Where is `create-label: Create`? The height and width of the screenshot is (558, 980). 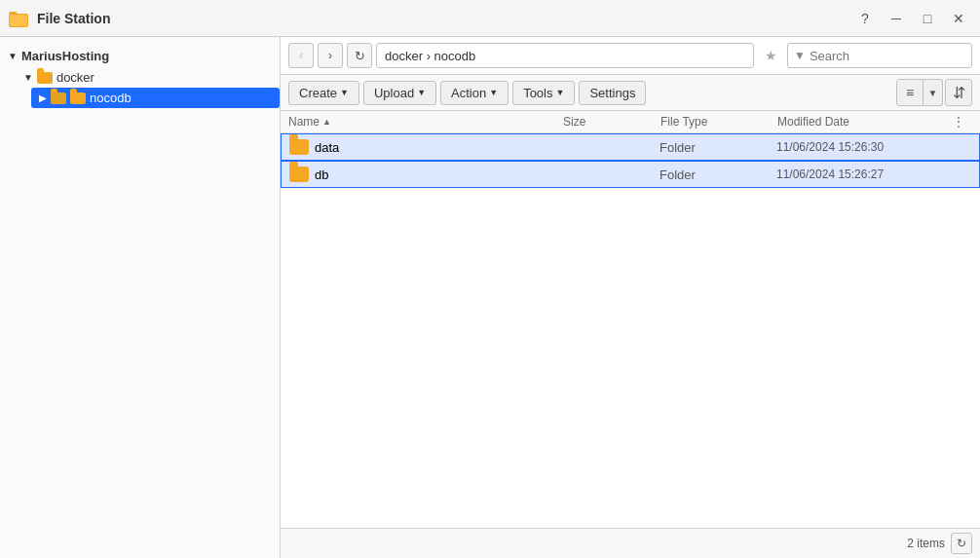
create-label: Create is located at coordinates (318, 93).